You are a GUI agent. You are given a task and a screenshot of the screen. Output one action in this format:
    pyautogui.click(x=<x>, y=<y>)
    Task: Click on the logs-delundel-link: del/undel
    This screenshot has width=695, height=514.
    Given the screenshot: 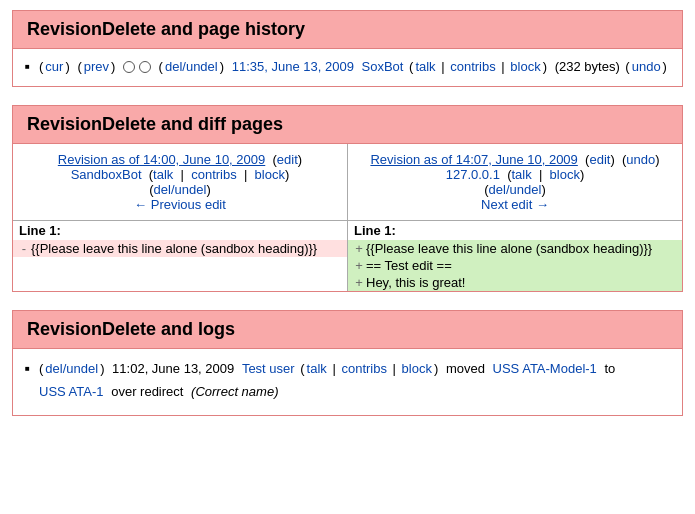 What is the action you would take?
    pyautogui.click(x=72, y=370)
    